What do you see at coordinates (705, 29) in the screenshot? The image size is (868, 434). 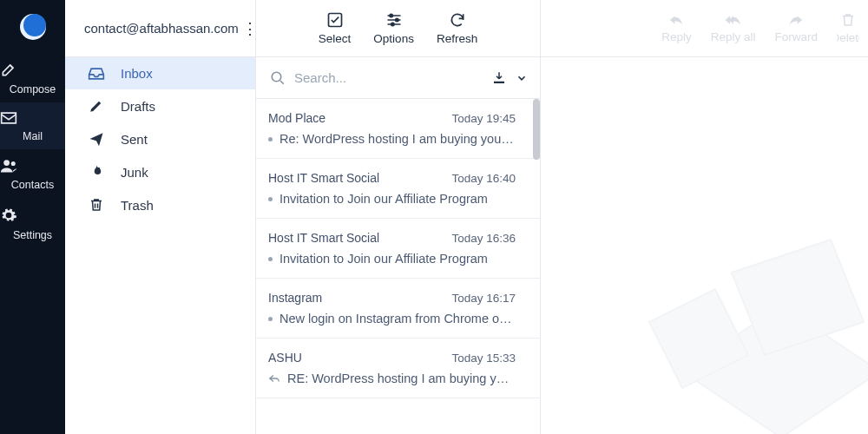 I see `preview-toolbar: Reply Reply all Forward Delete` at bounding box center [705, 29].